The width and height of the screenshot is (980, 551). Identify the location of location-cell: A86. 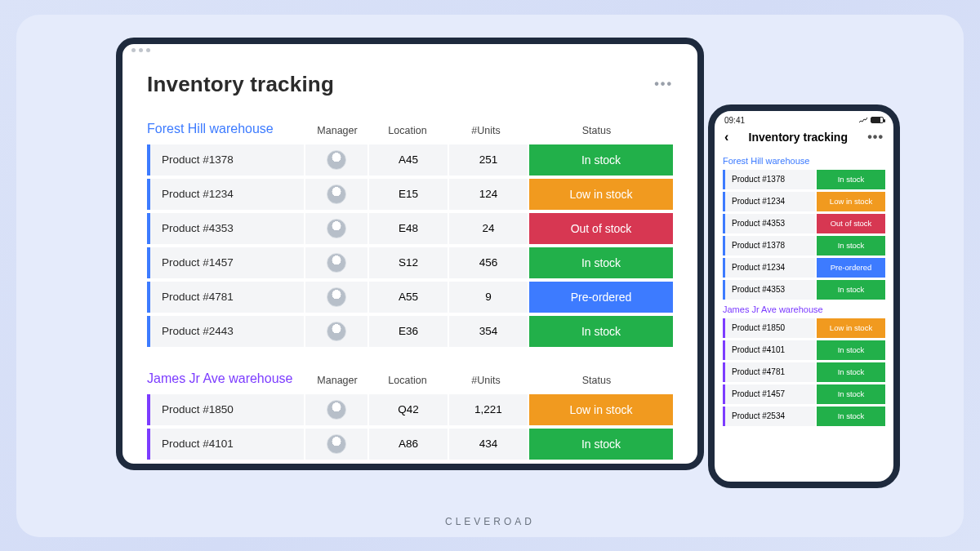
(408, 444).